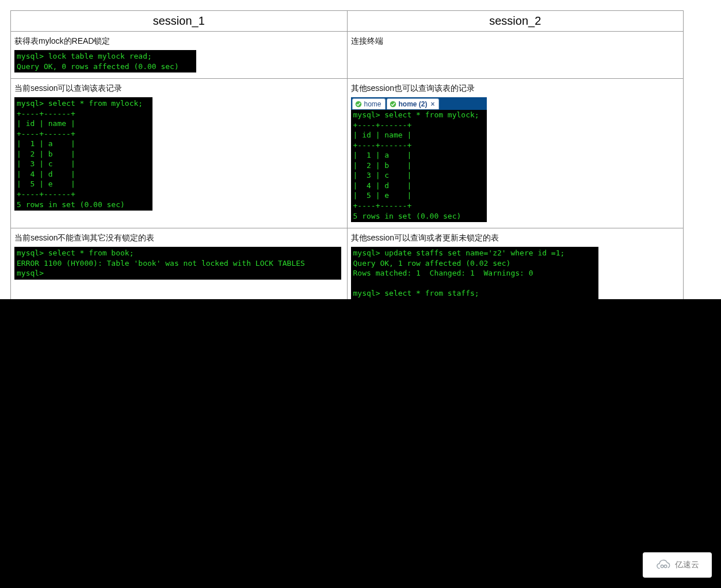 The image size is (721, 588). What do you see at coordinates (360, 318) in the screenshot?
I see `black-strip` at bounding box center [360, 318].